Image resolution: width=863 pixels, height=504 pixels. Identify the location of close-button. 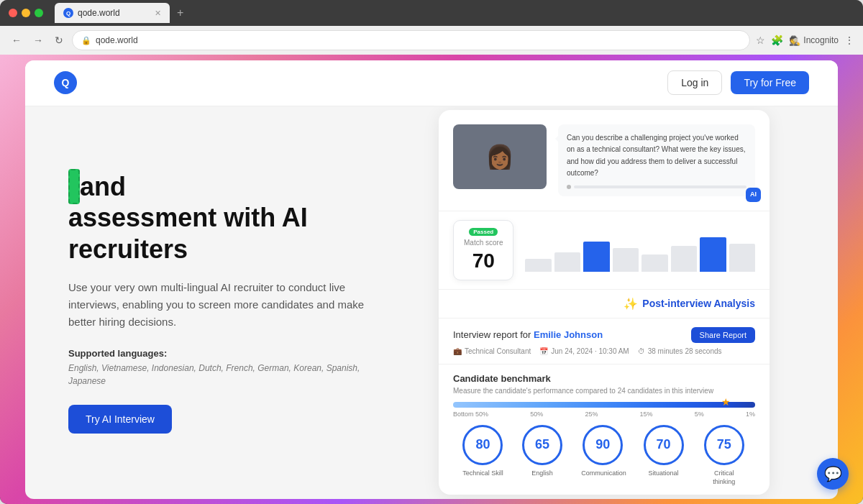
(13, 13).